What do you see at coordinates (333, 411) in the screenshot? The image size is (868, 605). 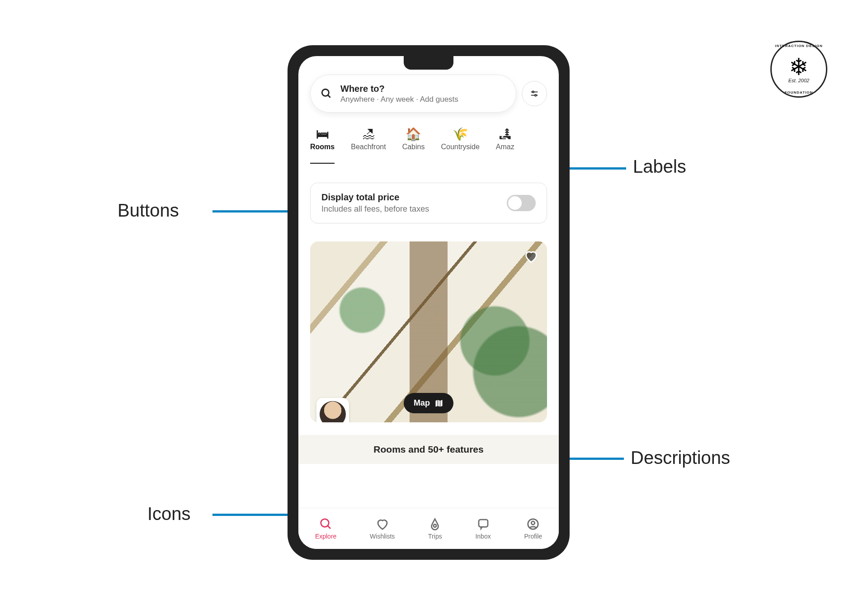 I see `host-avatar` at bounding box center [333, 411].